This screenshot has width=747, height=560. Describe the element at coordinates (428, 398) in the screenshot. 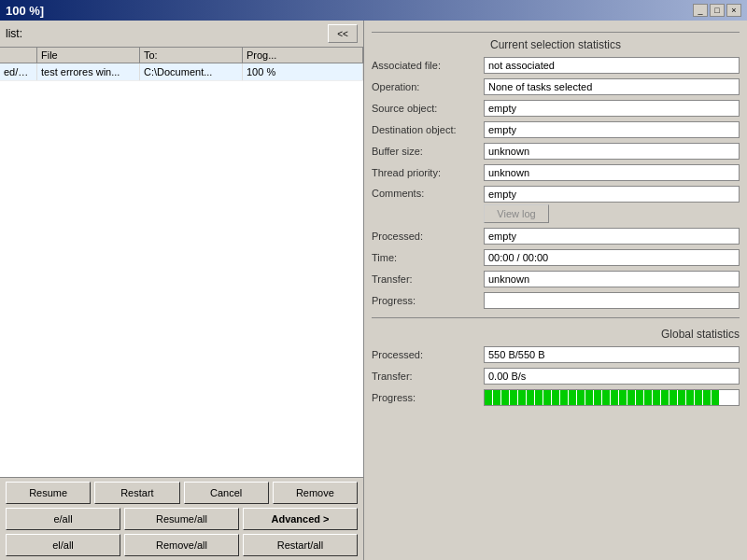

I see `global-progress-label: Progress:` at that location.